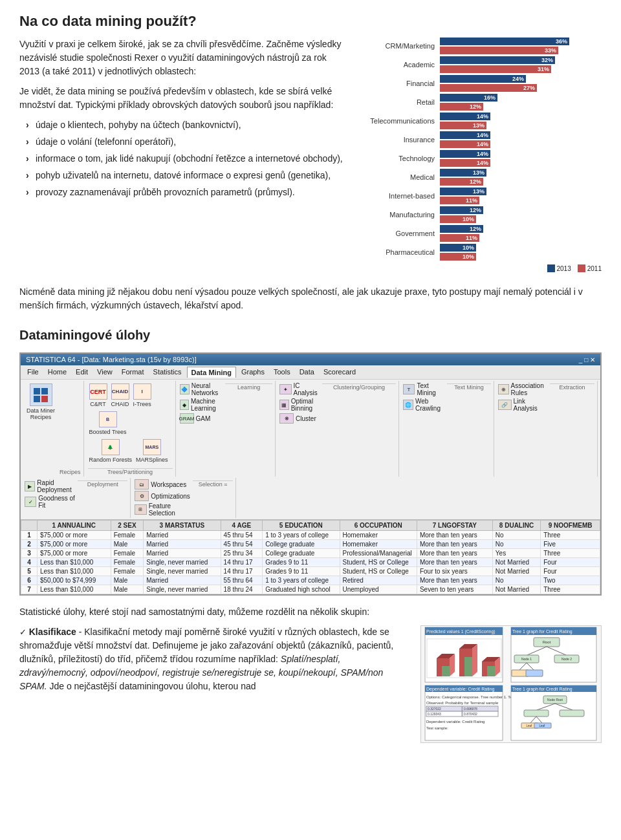 This screenshot has height=840, width=621. What do you see at coordinates (168, 372) in the screenshot?
I see `menu-statistics: Statistics` at bounding box center [168, 372].